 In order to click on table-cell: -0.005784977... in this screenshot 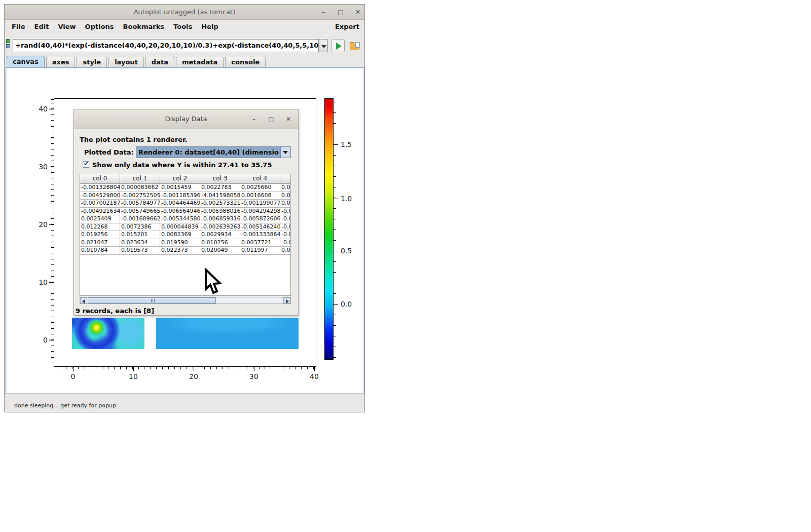, I will do `click(140, 204)`.